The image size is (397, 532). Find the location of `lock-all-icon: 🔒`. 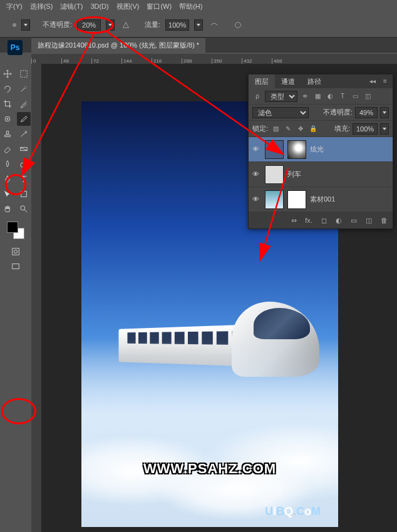

lock-all-icon: 🔒 is located at coordinates (313, 129).